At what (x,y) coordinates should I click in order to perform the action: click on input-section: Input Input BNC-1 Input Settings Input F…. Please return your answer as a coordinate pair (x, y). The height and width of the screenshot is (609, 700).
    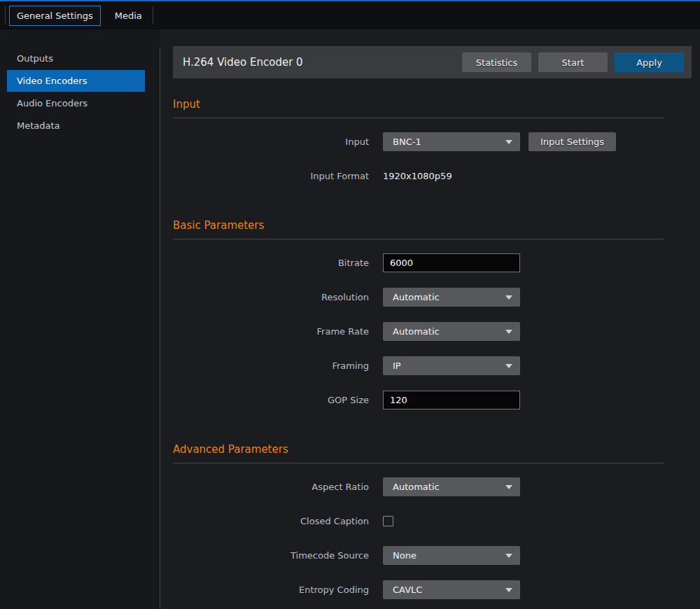
    Looking at the image, I should click on (419, 141).